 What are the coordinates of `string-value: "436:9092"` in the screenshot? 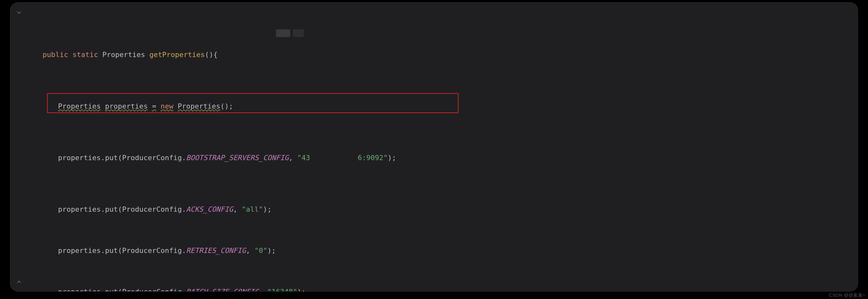 It's located at (342, 158).